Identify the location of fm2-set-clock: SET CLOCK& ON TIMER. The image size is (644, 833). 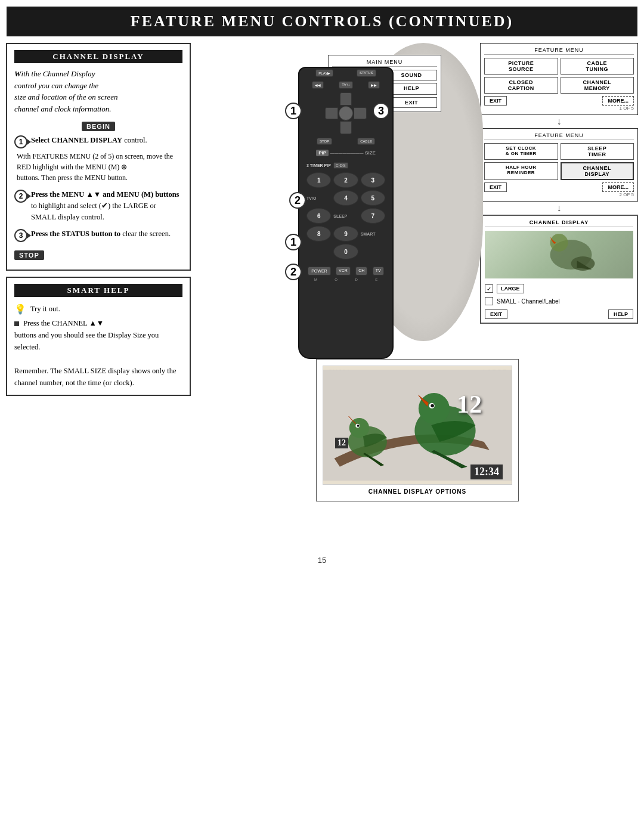
(521, 151).